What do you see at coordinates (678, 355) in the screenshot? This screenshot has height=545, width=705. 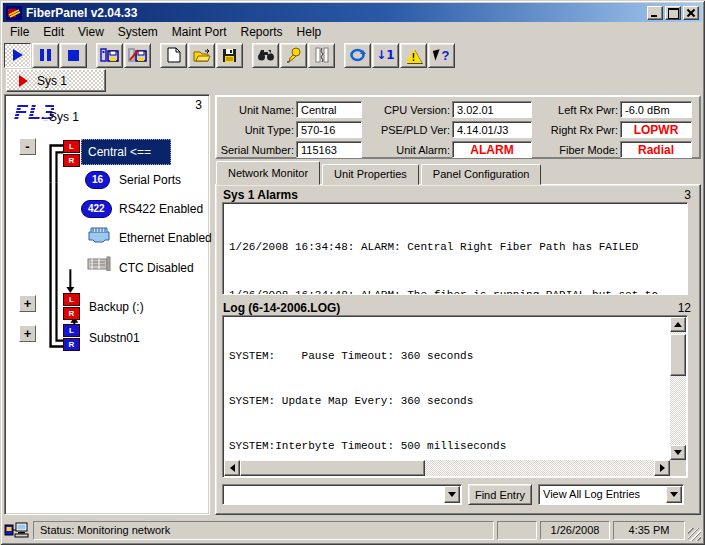 I see `vertical-scroll-thumb` at bounding box center [678, 355].